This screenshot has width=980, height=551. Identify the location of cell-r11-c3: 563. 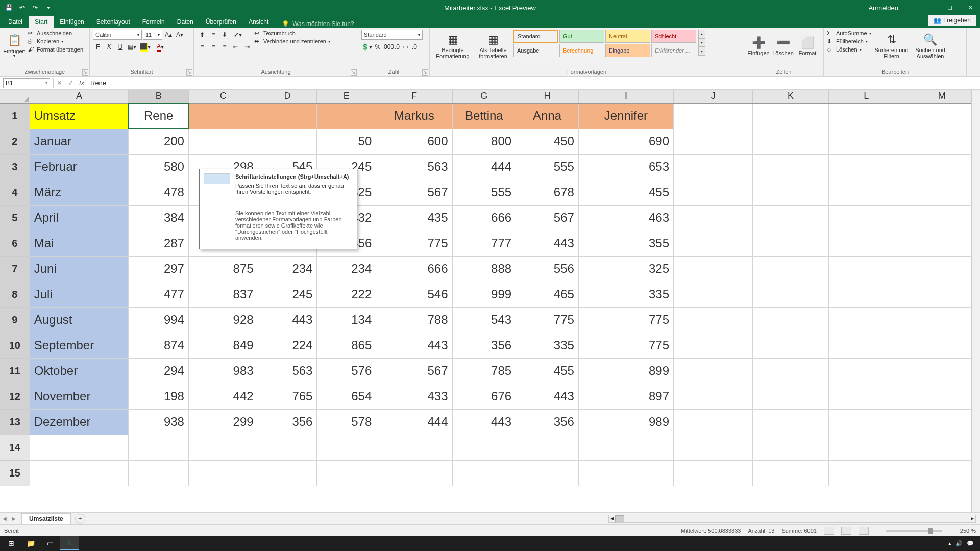
(287, 371).